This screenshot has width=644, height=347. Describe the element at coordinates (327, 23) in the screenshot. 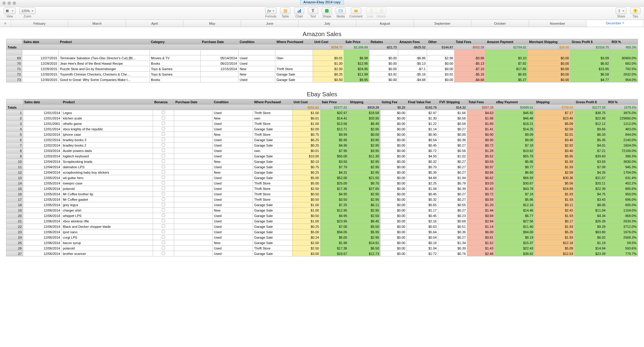

I see `sheet-tab-july: July` at that location.